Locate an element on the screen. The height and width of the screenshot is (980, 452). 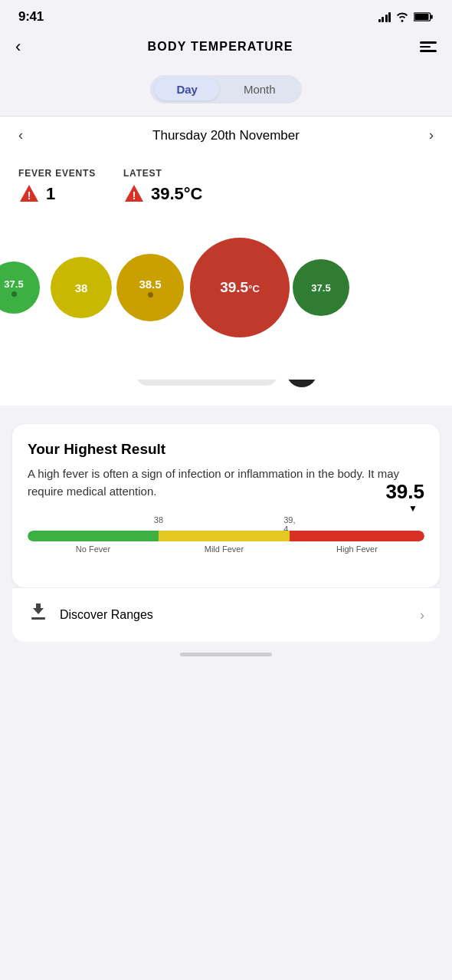
fever-bar is located at coordinates (226, 536).